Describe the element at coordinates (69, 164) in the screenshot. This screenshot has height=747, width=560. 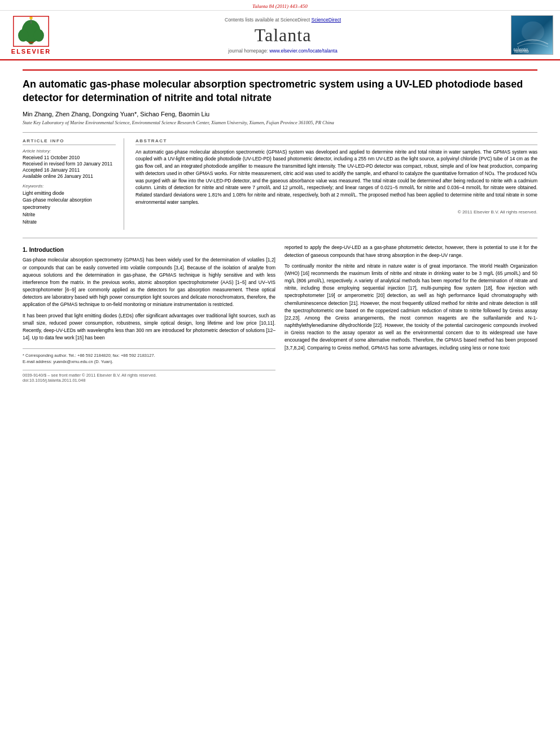
I see `revised-date: Received in revised form 10 January 2011` at that location.